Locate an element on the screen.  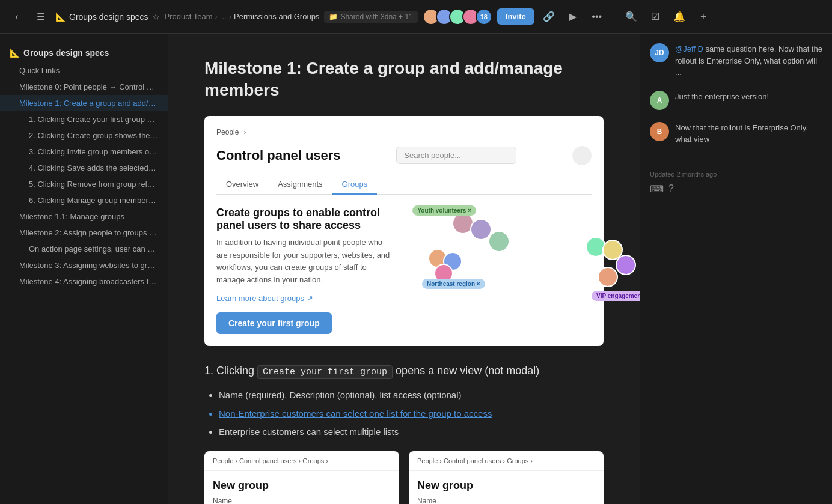
sidebar-item-milestone1: Milestone 1: Create a group and add/mana… is located at coordinates (84, 103).